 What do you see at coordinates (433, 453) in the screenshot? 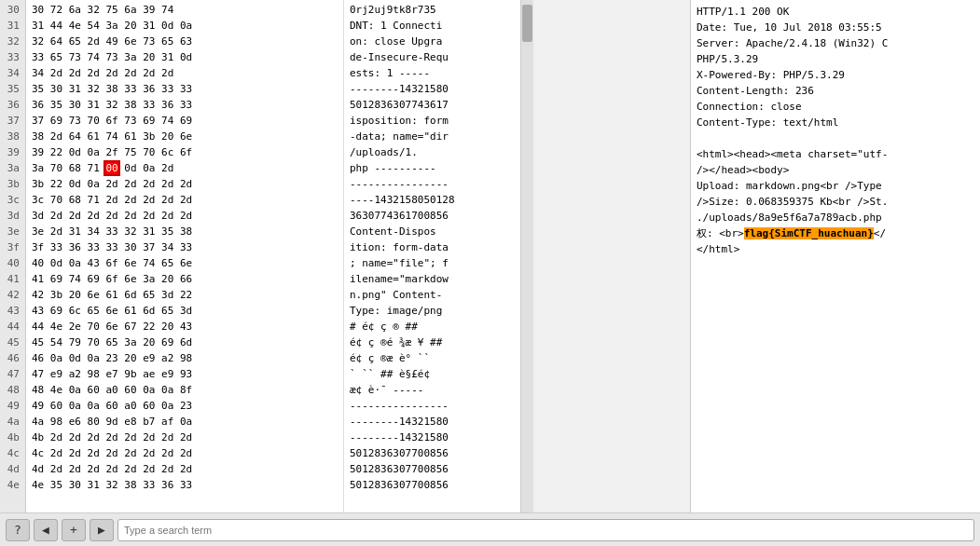
I see `ascii-row-1c: 5012836307700856` at bounding box center [433, 453].